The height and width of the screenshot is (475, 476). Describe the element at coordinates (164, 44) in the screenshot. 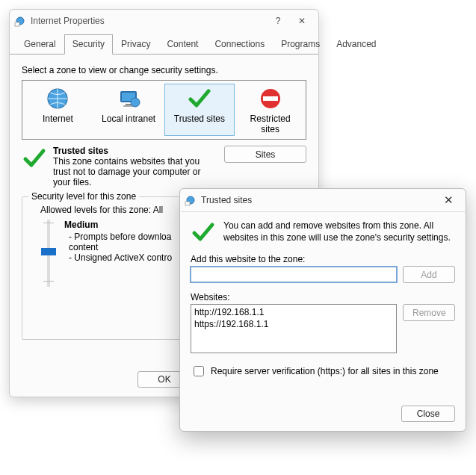

I see `tabstrip: General Security Privacy Content Connect…` at that location.